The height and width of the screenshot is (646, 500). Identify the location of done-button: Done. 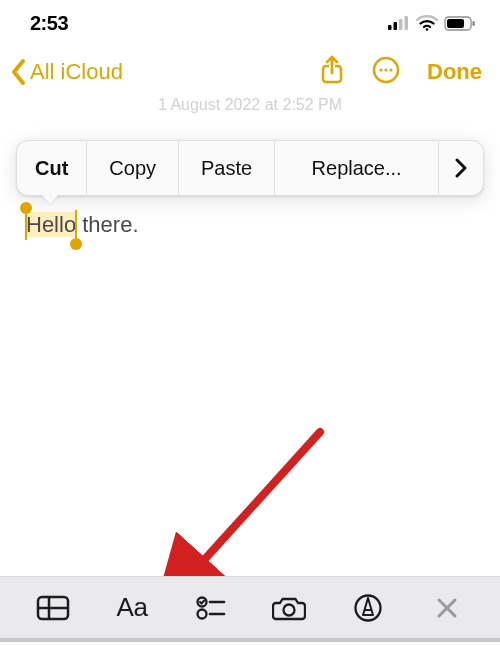
(454, 72).